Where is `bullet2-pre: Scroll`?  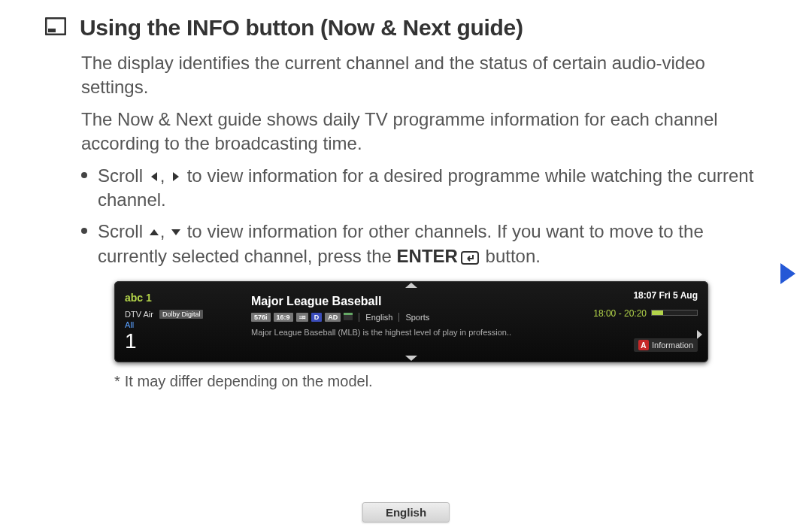 bullet2-pre: Scroll is located at coordinates (123, 232).